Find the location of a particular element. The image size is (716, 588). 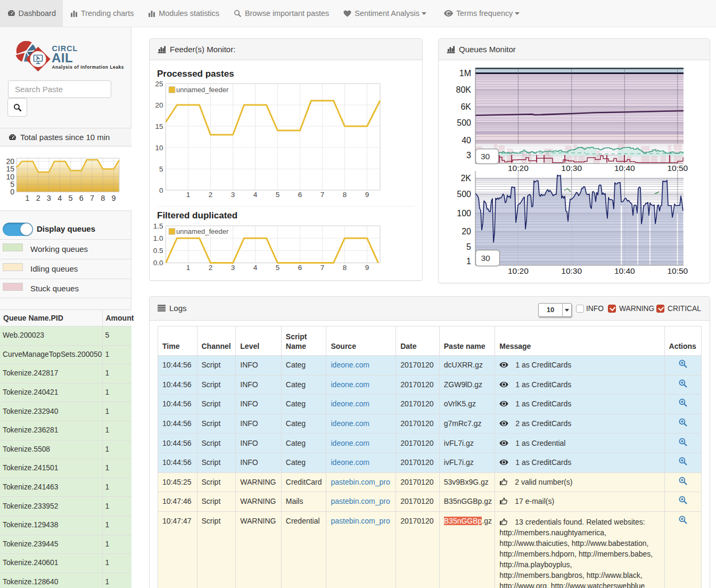

svg-text: AIL is located at coordinates (62, 58).